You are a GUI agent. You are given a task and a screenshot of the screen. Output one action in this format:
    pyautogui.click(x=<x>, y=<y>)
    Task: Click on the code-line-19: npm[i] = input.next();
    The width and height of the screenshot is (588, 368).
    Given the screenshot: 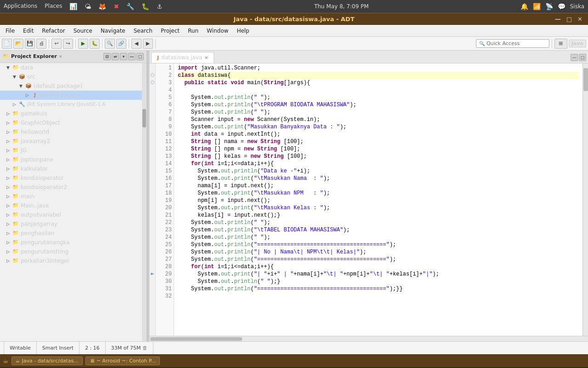 What is the action you would take?
    pyautogui.click(x=379, y=201)
    